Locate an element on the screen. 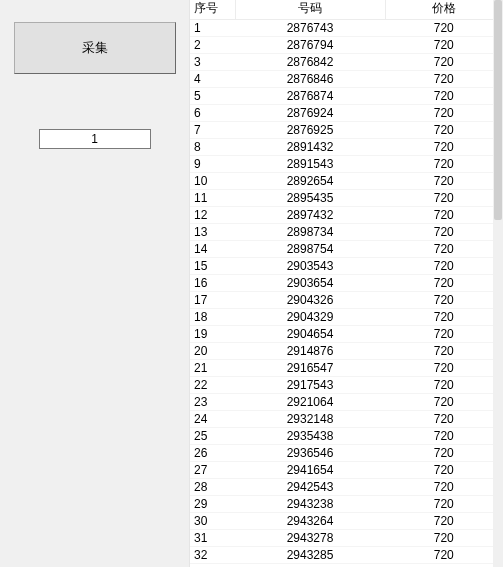 The width and height of the screenshot is (503, 567). cell-number: 2904326 is located at coordinates (310, 300).